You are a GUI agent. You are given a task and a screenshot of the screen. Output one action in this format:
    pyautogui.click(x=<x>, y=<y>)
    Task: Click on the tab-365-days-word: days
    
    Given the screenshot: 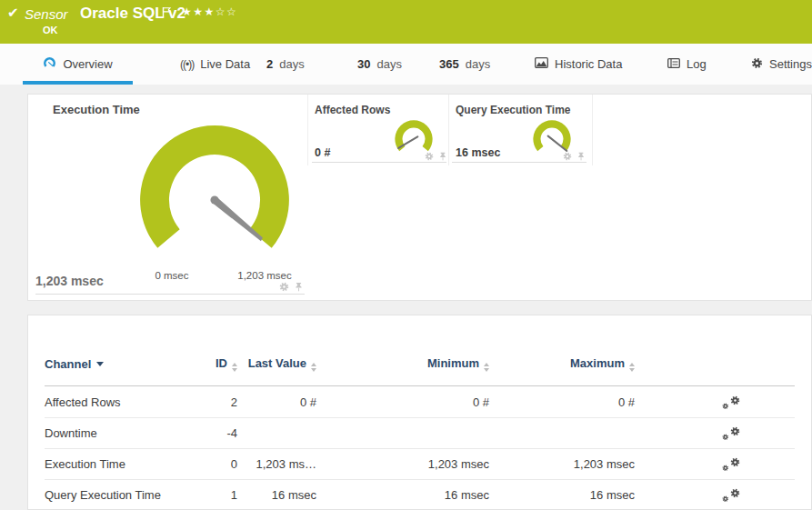 What is the action you would take?
    pyautogui.click(x=478, y=64)
    